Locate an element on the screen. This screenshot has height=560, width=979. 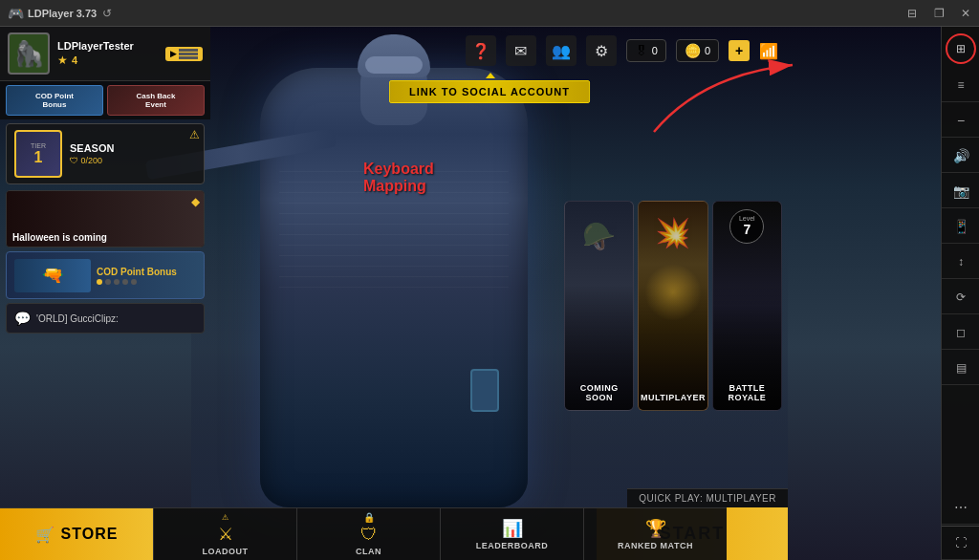
nav-leaderboard: 📊 LEADERBOARD is located at coordinates (511, 534).